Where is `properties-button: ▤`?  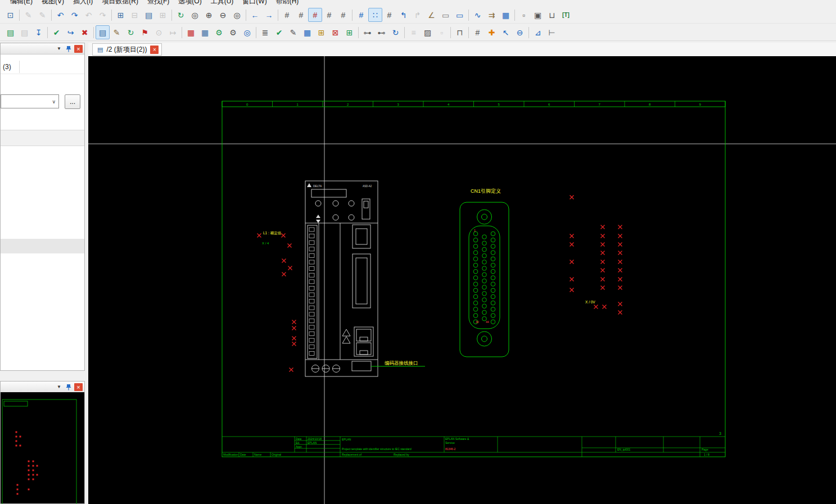
properties-button: ▤ is located at coordinates (102, 33).